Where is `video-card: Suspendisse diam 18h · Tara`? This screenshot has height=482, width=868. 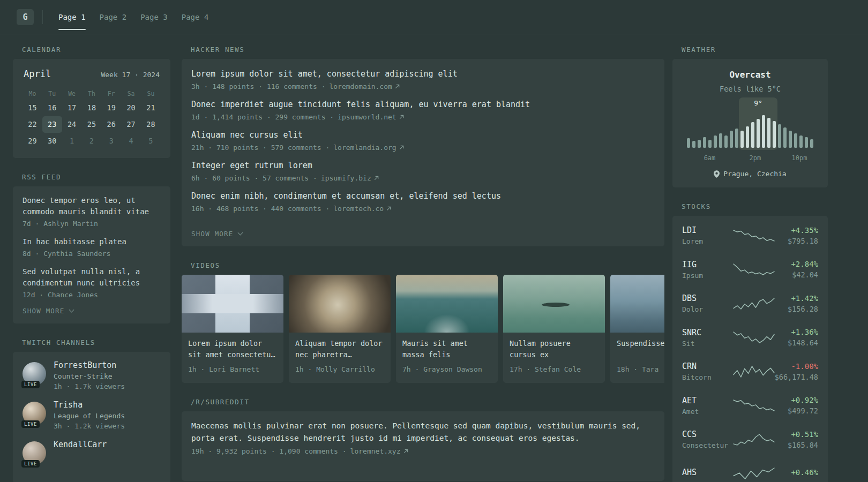
video-card: Suspendisse diam 18h · Tara is located at coordinates (638, 329).